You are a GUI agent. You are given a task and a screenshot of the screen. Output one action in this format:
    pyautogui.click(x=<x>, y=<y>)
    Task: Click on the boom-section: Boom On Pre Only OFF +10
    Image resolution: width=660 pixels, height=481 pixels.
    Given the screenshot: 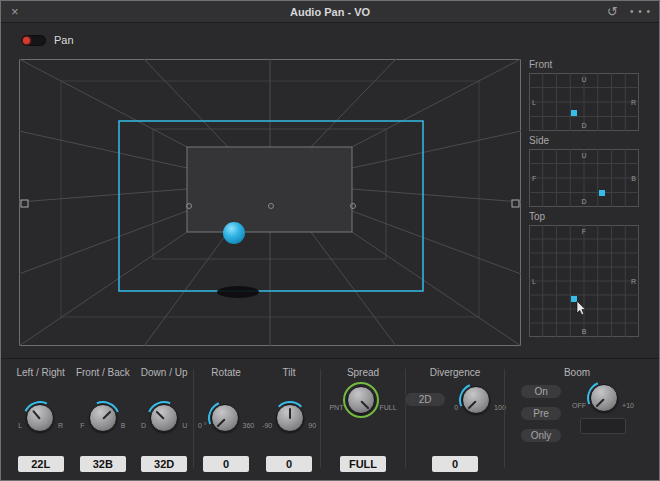 What is the action you would take?
    pyautogui.click(x=577, y=418)
    